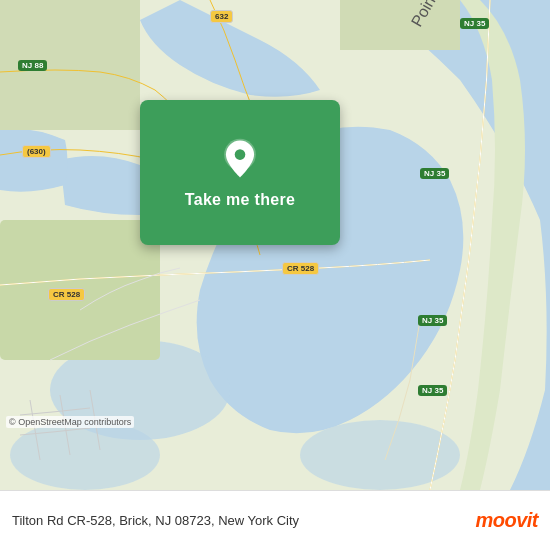  What do you see at coordinates (432, 320) in the screenshot?
I see `nj35-badge-lower: NJ 35` at bounding box center [432, 320].